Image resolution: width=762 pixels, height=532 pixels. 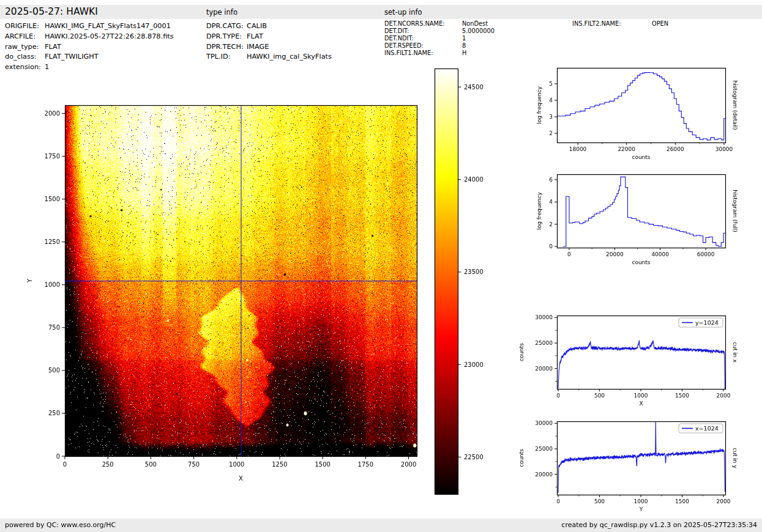 I want to click on x-tick-label: 22000, so click(x=627, y=149).